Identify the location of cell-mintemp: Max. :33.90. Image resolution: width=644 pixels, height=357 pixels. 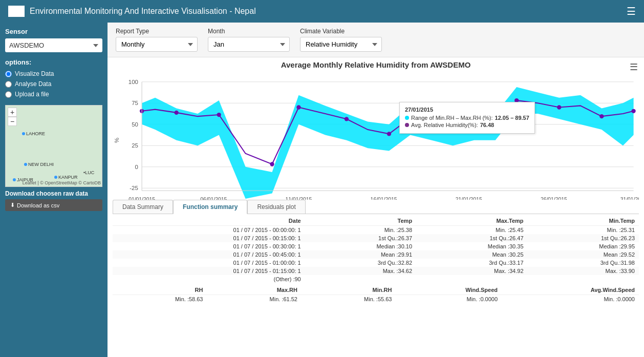
(584, 271).